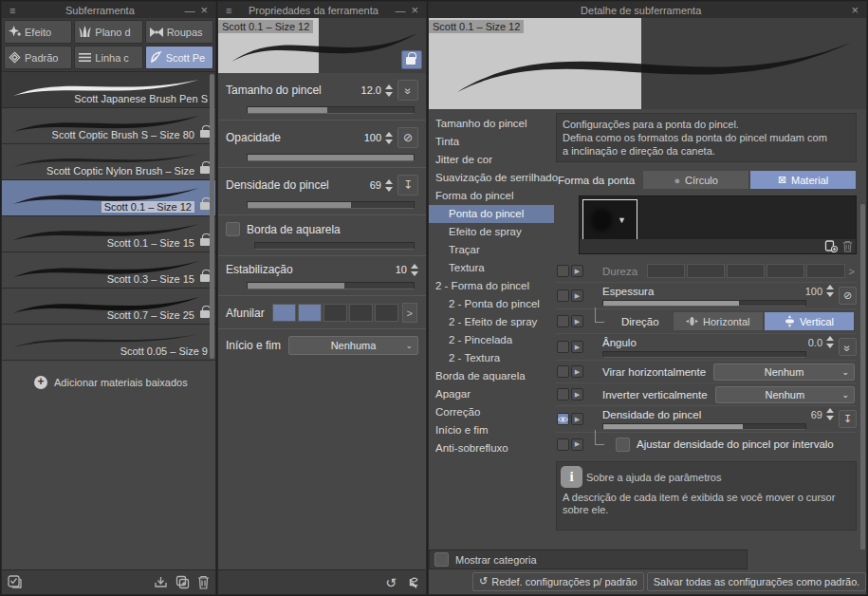 Image resolution: width=868 pixels, height=596 pixels. I want to click on tab-roupas: Roupas, so click(179, 32).